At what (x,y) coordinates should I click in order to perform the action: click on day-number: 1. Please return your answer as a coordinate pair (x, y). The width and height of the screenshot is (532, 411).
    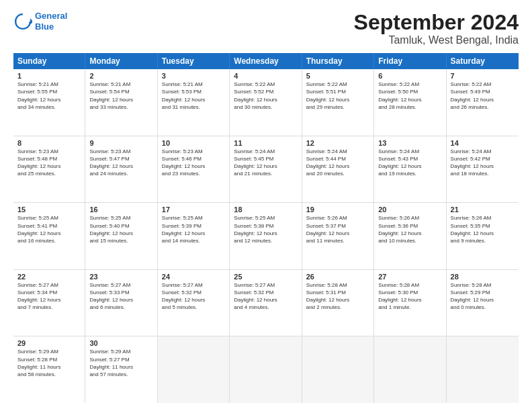
    Looking at the image, I should click on (49, 76).